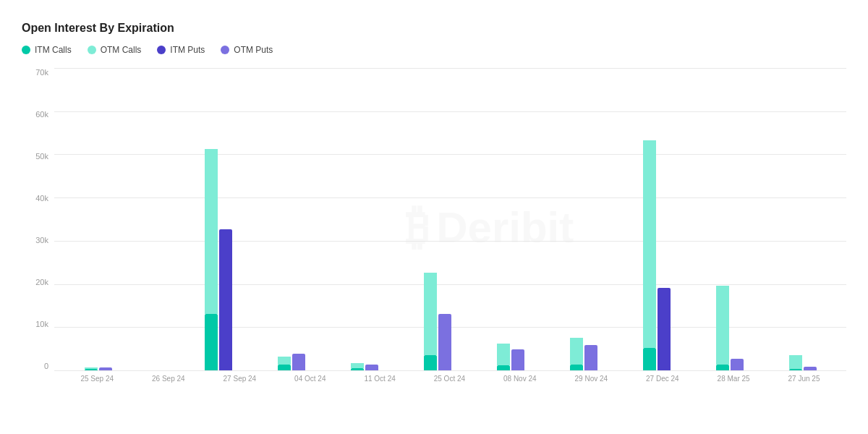 Image resolution: width=868 pixels, height=434 pixels. Describe the element at coordinates (49, 366) in the screenshot. I see `y-axis-label: 0` at that location.